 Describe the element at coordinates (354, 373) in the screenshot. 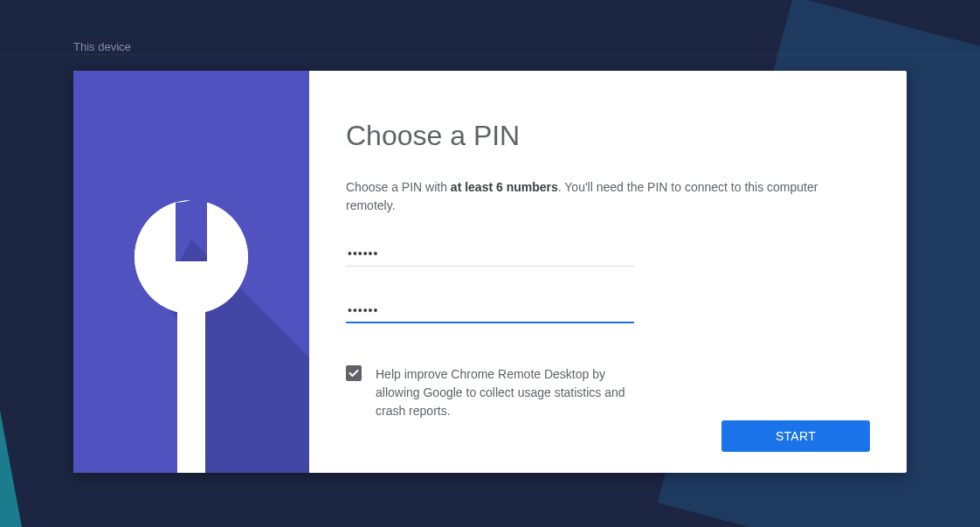

I see `usage-stats-checkbox` at that location.